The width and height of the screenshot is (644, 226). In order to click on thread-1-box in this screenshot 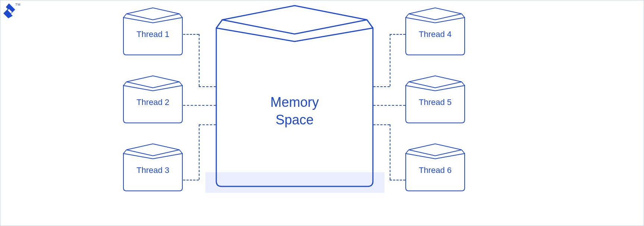, I will do `click(153, 31)`.